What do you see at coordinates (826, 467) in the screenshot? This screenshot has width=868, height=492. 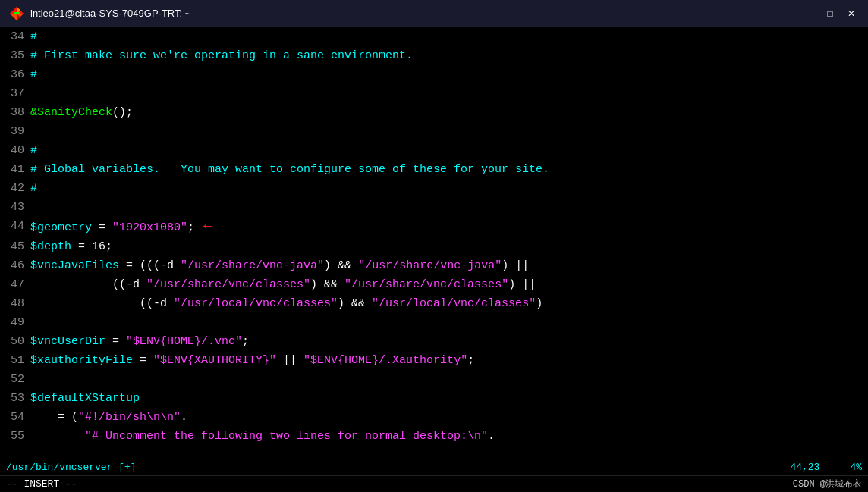 I see `status-right-group: 44,23 4%` at bounding box center [826, 467].